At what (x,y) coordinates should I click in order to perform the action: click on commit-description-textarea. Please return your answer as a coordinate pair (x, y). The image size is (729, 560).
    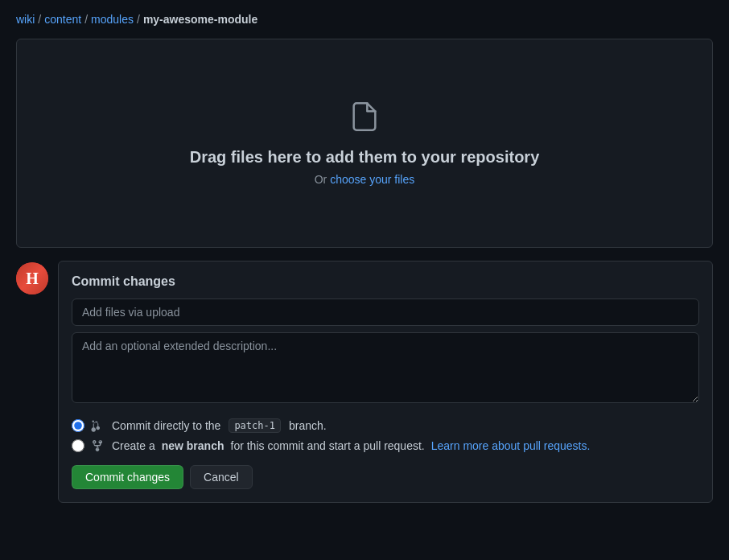
    Looking at the image, I should click on (385, 368).